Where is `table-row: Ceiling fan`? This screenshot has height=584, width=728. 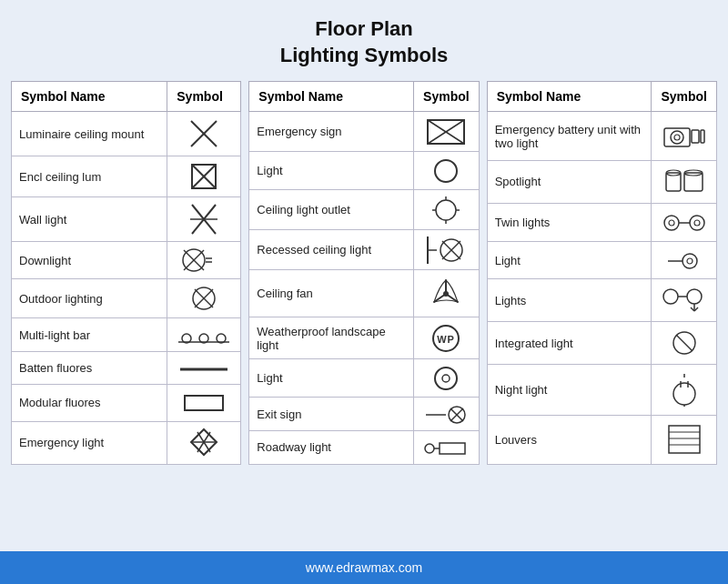 table-row: Ceiling fan is located at coordinates (364, 294).